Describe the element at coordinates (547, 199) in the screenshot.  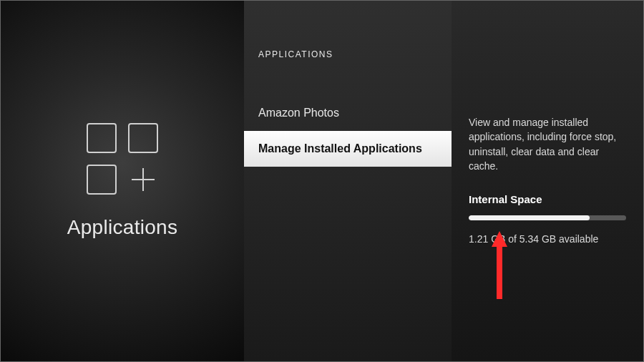
I see `internal-space-heading: Internal Space` at that location.